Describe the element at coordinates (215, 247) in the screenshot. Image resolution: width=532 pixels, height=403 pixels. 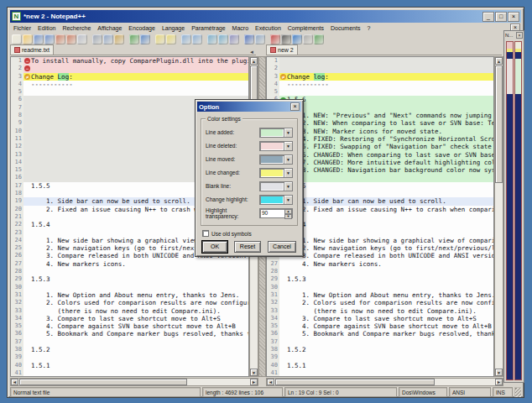
I see `ok-button: OK` at that location.